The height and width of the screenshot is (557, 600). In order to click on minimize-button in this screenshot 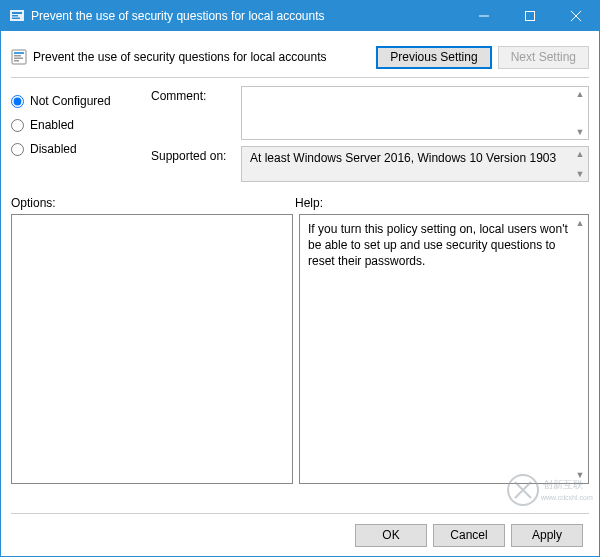, I will do `click(484, 16)`.